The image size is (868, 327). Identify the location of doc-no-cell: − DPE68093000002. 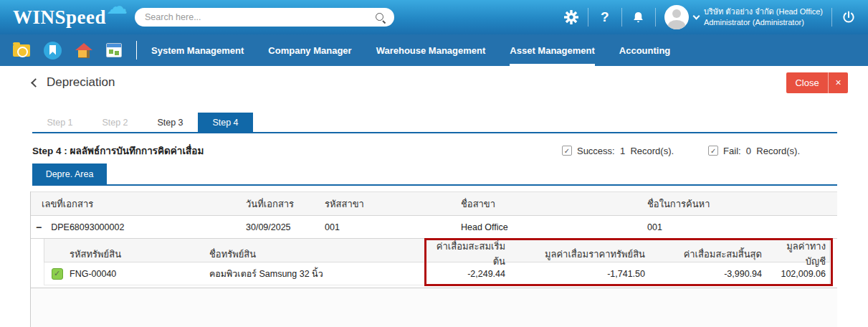
(138, 227).